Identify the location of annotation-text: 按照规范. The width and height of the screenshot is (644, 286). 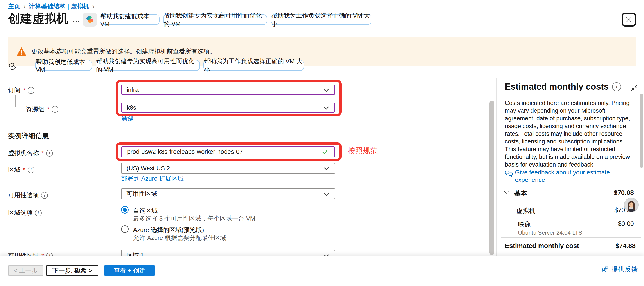
(362, 151).